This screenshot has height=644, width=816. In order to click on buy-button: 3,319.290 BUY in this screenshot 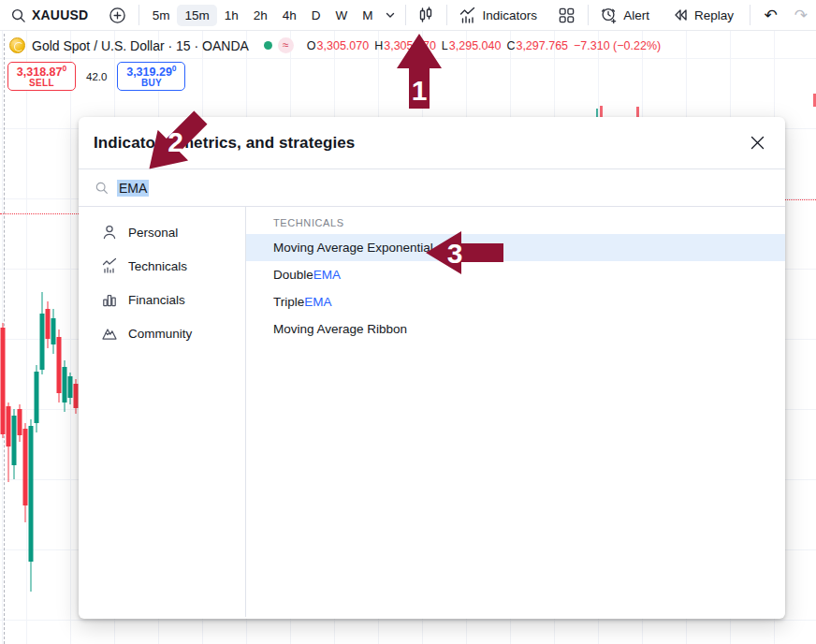, I will do `click(152, 77)`.